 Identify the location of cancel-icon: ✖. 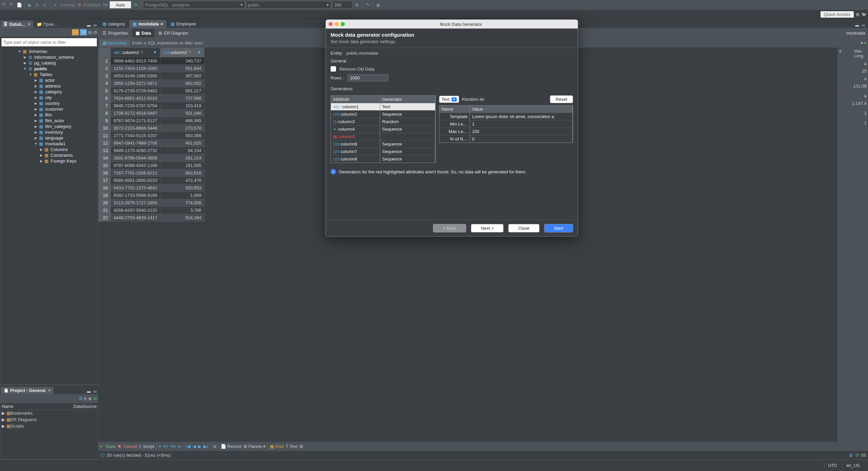
(119, 447).